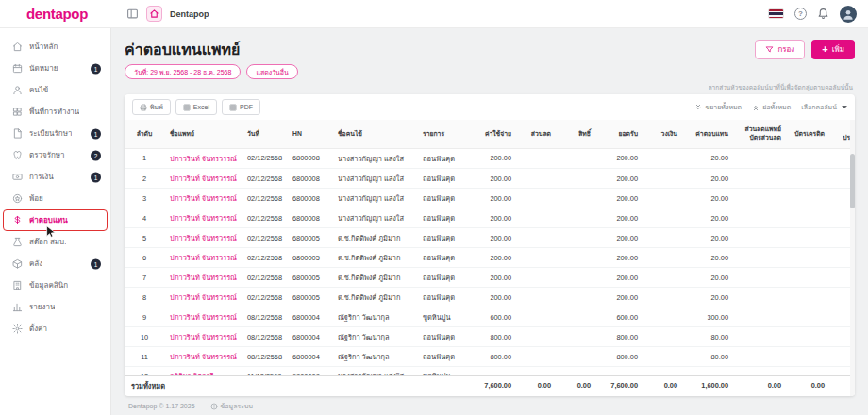 This screenshot has width=868, height=415. What do you see at coordinates (162, 406) in the screenshot?
I see `copyright-text: Dentapop © 1.17 2025` at bounding box center [162, 406].